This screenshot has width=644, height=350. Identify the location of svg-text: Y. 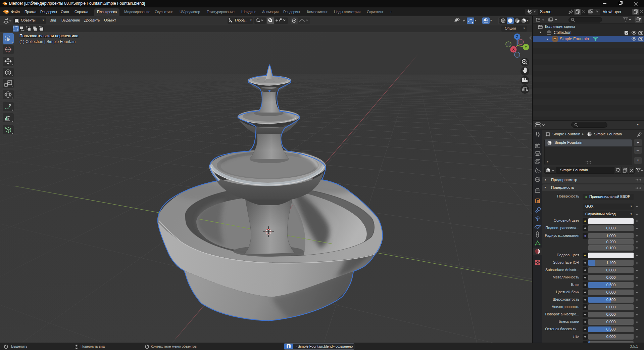
(526, 47).